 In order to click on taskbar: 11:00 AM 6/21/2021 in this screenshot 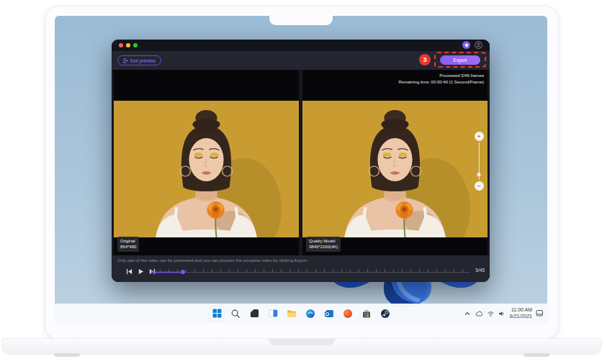, I will do `click(301, 314)`.